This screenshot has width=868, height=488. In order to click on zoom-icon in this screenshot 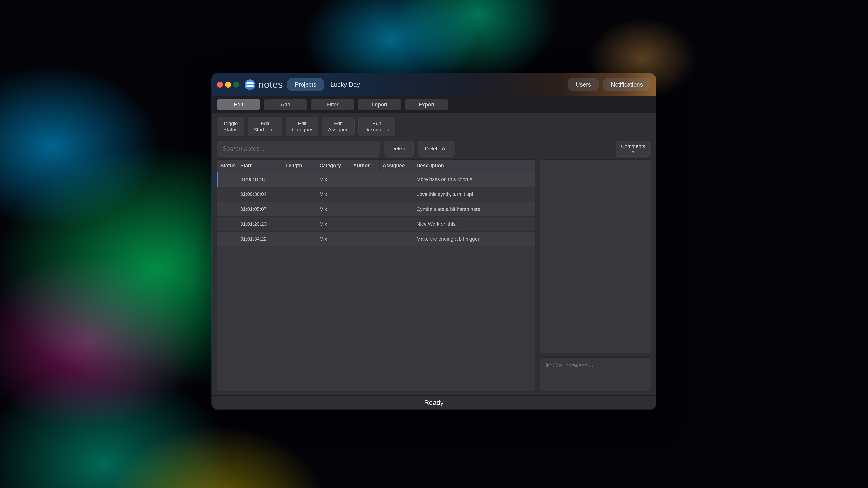, I will do `click(236, 85)`.